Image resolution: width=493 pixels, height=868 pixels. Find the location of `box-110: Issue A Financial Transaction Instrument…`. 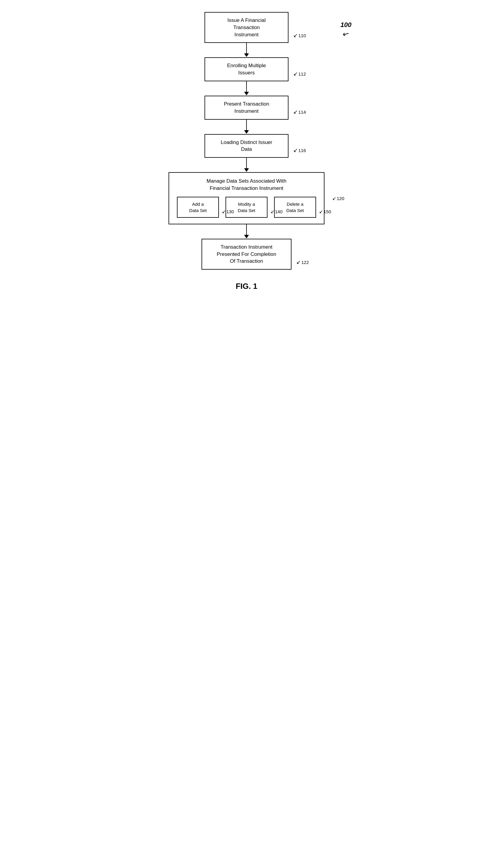

box-110: Issue A Financial Transaction Instrument… is located at coordinates (246, 27).